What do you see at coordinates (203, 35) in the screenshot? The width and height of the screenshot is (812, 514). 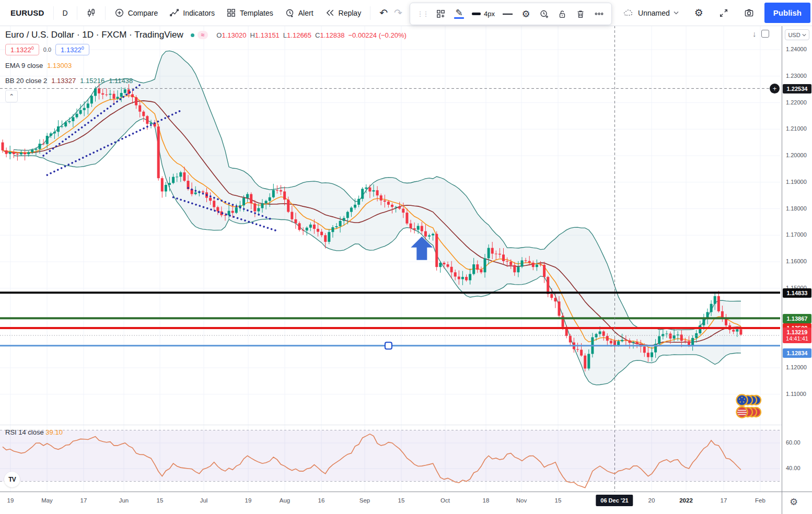 I see `data-mode-icon: ≈` at bounding box center [203, 35].